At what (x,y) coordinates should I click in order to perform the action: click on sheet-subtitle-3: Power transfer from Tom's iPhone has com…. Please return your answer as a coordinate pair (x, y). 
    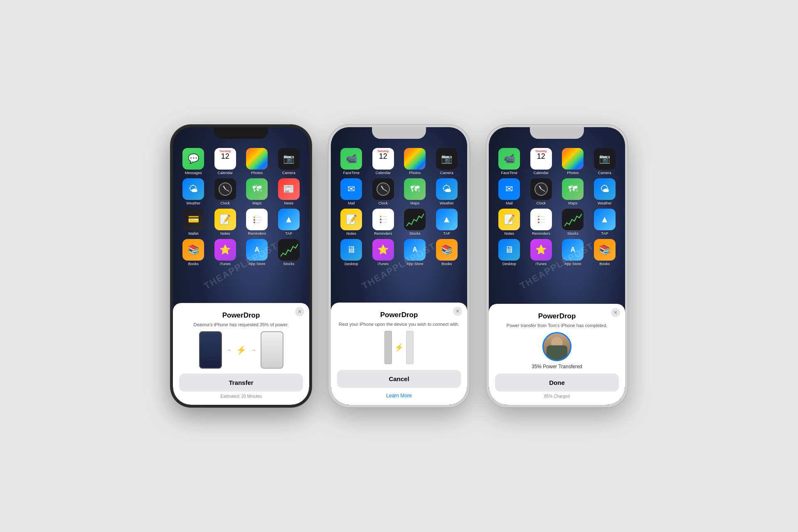
    Looking at the image, I should click on (557, 325).